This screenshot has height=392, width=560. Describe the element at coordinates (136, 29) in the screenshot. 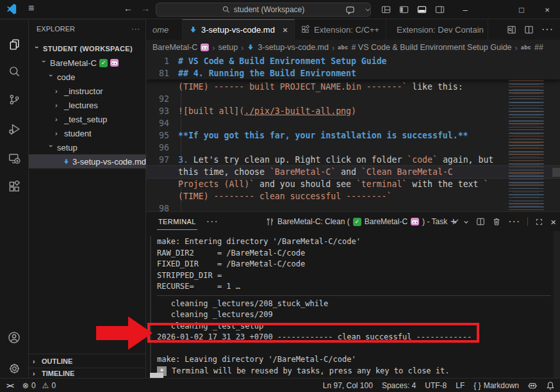

I see `sidebar-more-icon: ···` at that location.